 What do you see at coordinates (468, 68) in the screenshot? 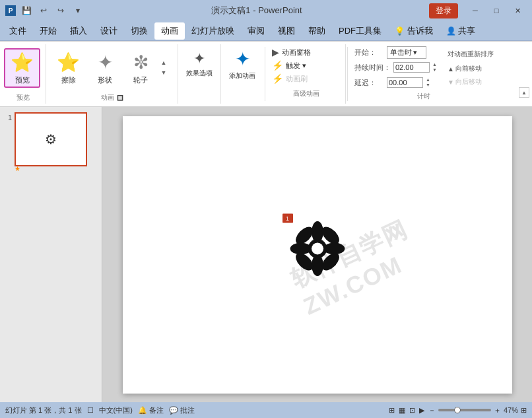
I see `reorder-section: 对动画重新排序 ▲ 向前移动 ▼ 向后移动` at bounding box center [468, 68].